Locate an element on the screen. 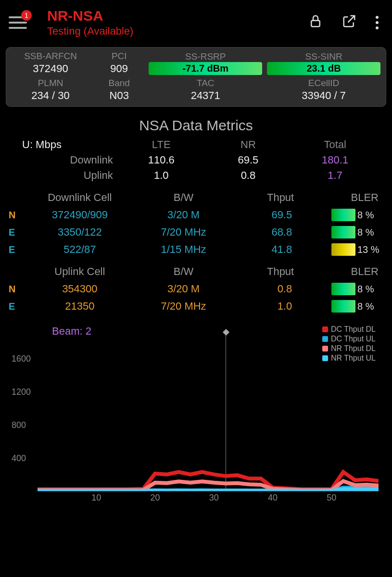 The height and width of the screenshot is (577, 392). bler-value: 13 % is located at coordinates (370, 250).